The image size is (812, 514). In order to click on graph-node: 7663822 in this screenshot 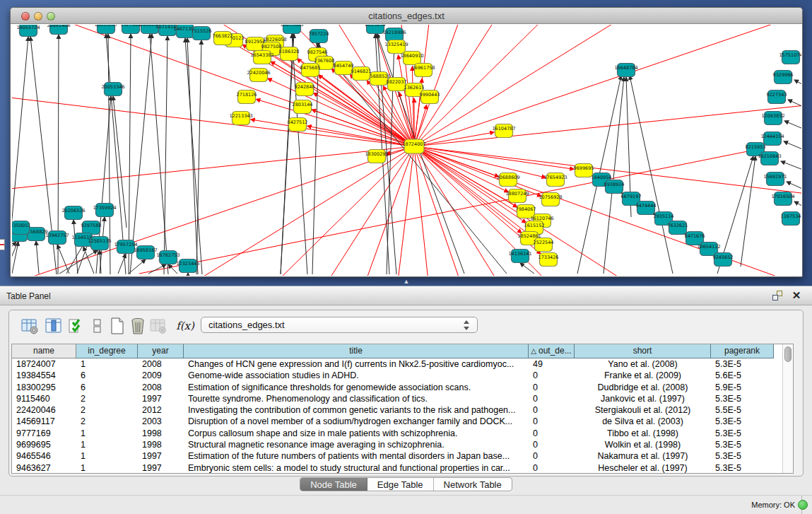, I will do `click(223, 38)`.